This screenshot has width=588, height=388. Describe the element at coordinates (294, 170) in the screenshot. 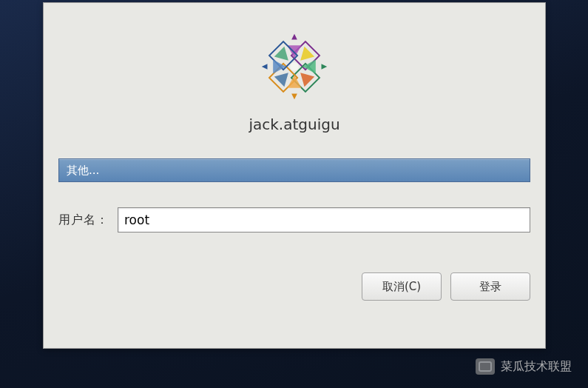

I see `user-select-other: 其他...` at that location.